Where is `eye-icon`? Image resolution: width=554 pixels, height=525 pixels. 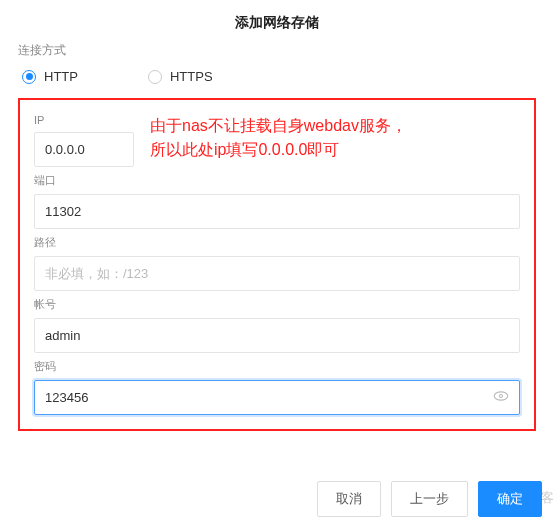
eye-icon is located at coordinates (501, 398).